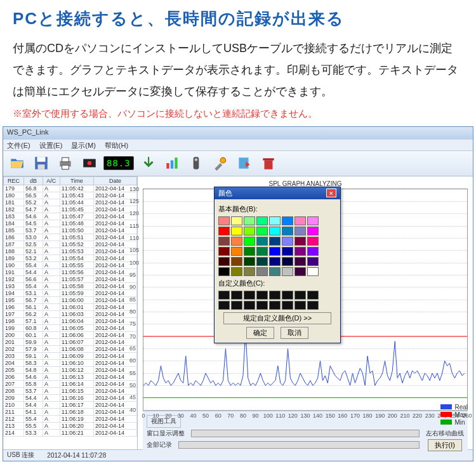 The height and width of the screenshot is (476, 476). Describe the element at coordinates (19, 145) in the screenshot. I see `menu-file: 文件(E)` at that location.